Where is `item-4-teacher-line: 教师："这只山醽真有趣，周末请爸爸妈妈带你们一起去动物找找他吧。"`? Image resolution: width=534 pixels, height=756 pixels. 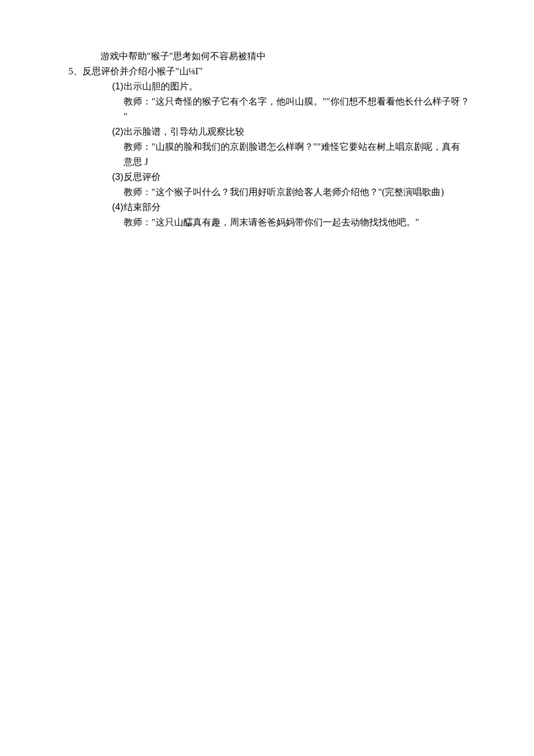
item-4-teacher-line: 教师："这只山醽真有趣，周末请爸爸妈妈带你们一起去动物找找他吧。" is located at coordinates (278, 222).